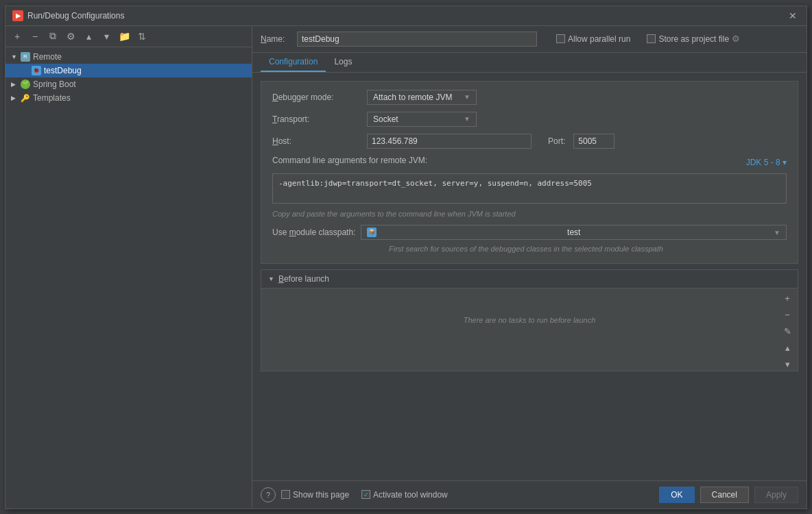  What do you see at coordinates (417, 39) in the screenshot?
I see `name-input` at bounding box center [417, 39].